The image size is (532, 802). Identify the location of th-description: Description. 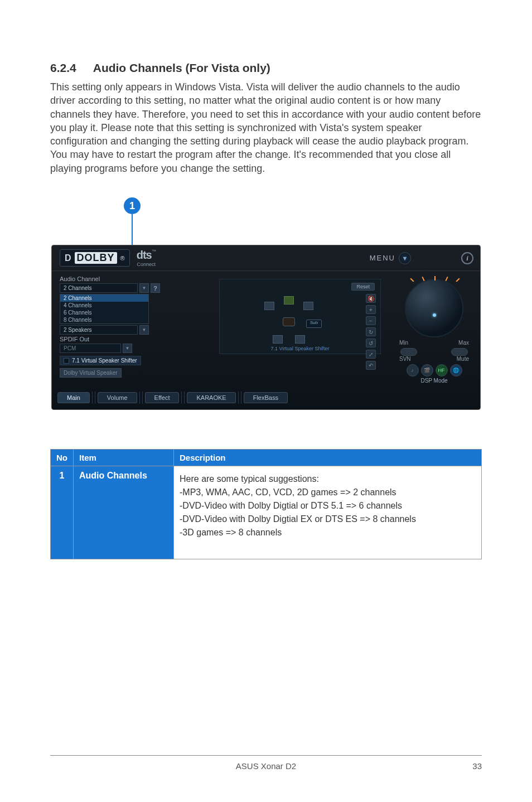
(328, 458).